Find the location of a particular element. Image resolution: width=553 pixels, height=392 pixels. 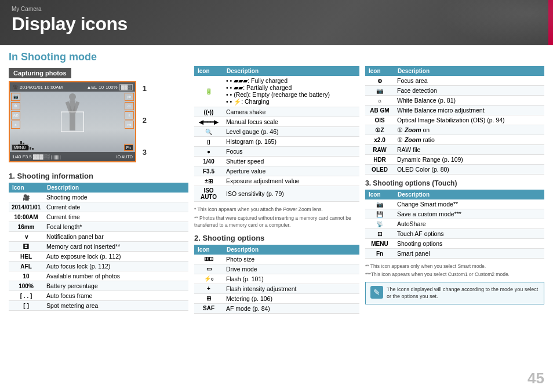

touch-footnote2: ***This icon appears when you select Cus… is located at coordinates (454, 275).